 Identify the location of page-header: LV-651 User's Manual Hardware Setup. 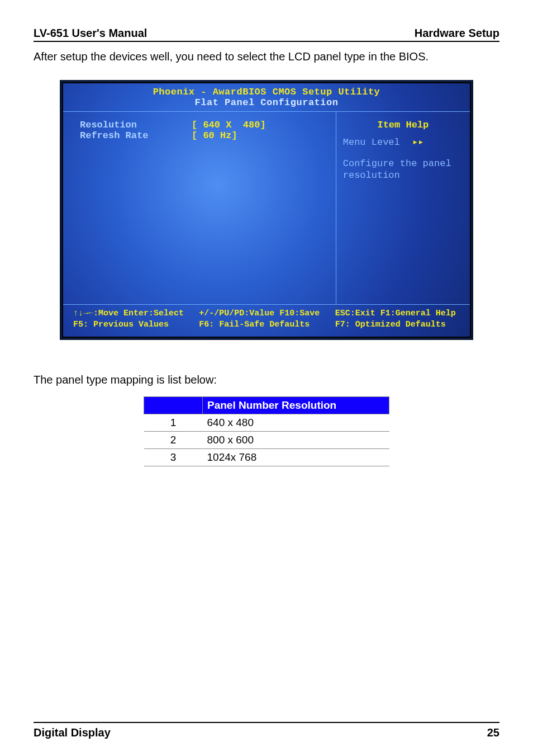
(266, 35).